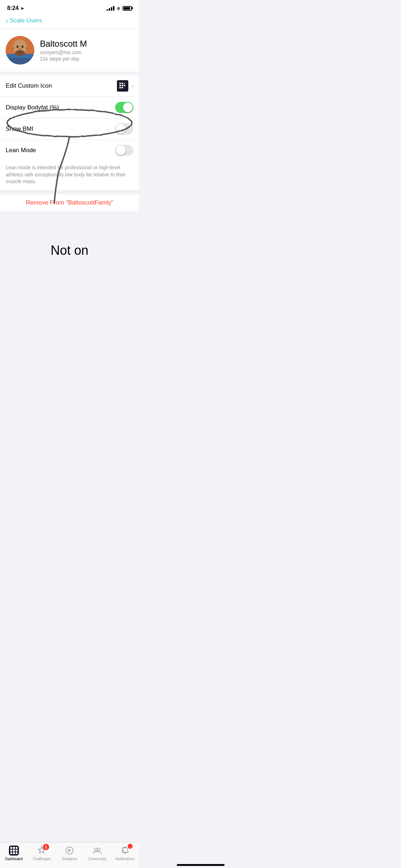 Image resolution: width=401 pixels, height=868 pixels. I want to click on show-bmi-label: Show BMI, so click(19, 129).